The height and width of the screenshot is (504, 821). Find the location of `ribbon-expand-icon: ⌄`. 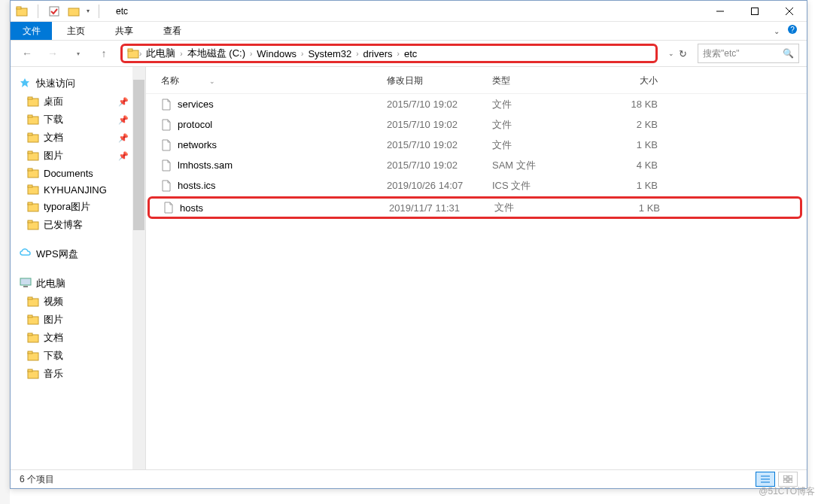

ribbon-expand-icon: ⌄ is located at coordinates (777, 32).